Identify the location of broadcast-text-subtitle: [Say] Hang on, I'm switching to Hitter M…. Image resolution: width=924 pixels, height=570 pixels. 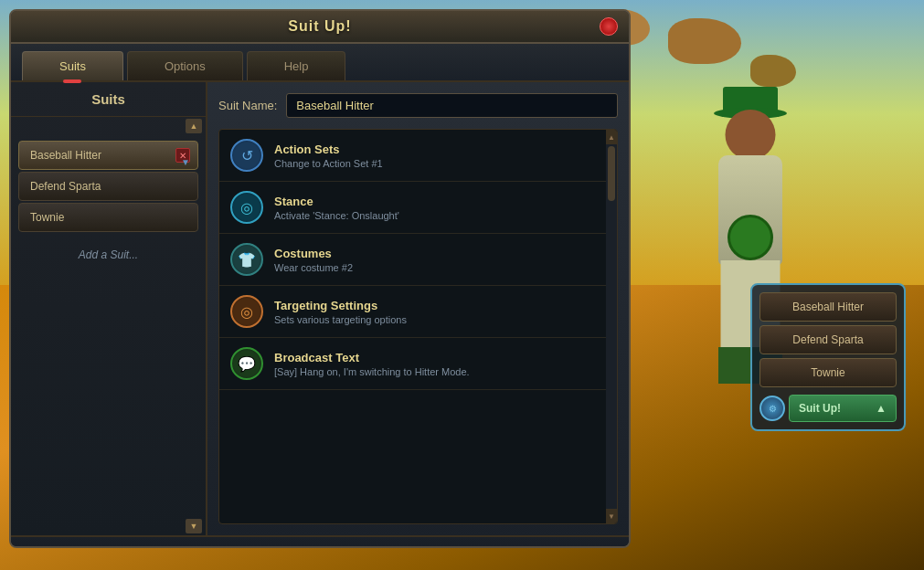
(441, 372).